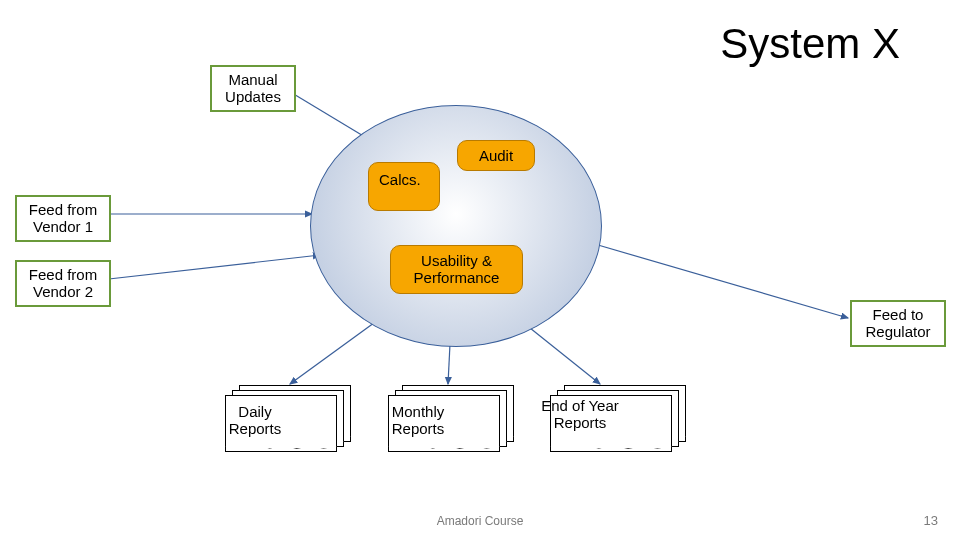 The height and width of the screenshot is (540, 960). What do you see at coordinates (404, 186) in the screenshot?
I see `core-calcs: Calcs.` at bounding box center [404, 186].